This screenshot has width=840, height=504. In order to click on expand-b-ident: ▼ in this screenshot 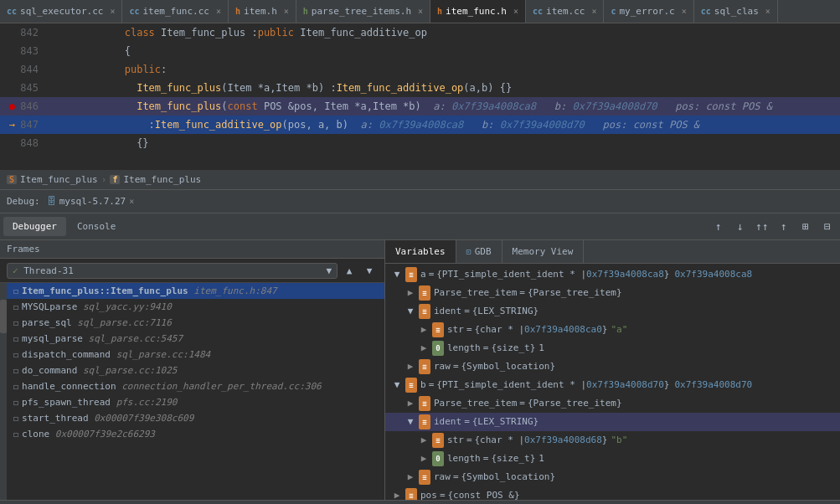, I will do `click(410, 422)`.